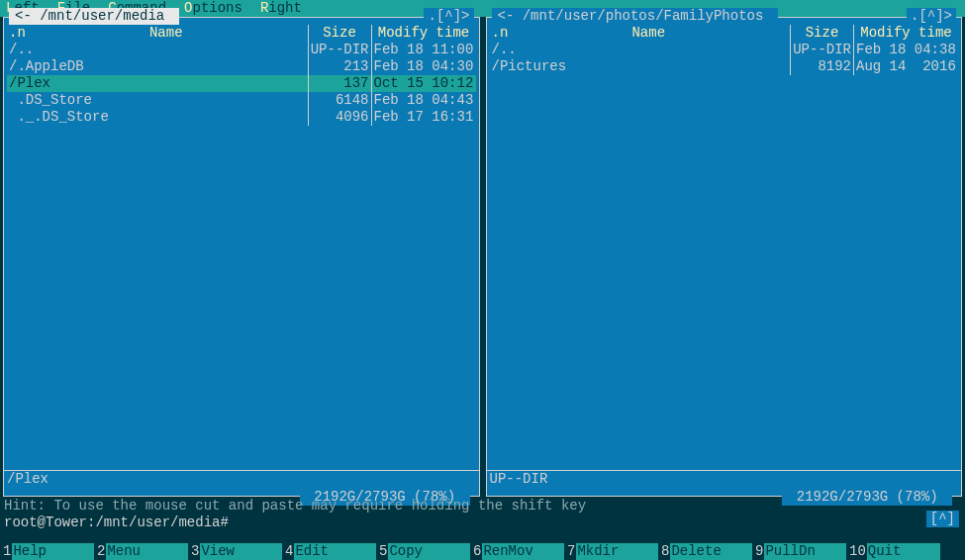 This screenshot has width=965, height=560. What do you see at coordinates (424, 552) in the screenshot?
I see `fkey-copy: 5Copy` at bounding box center [424, 552].